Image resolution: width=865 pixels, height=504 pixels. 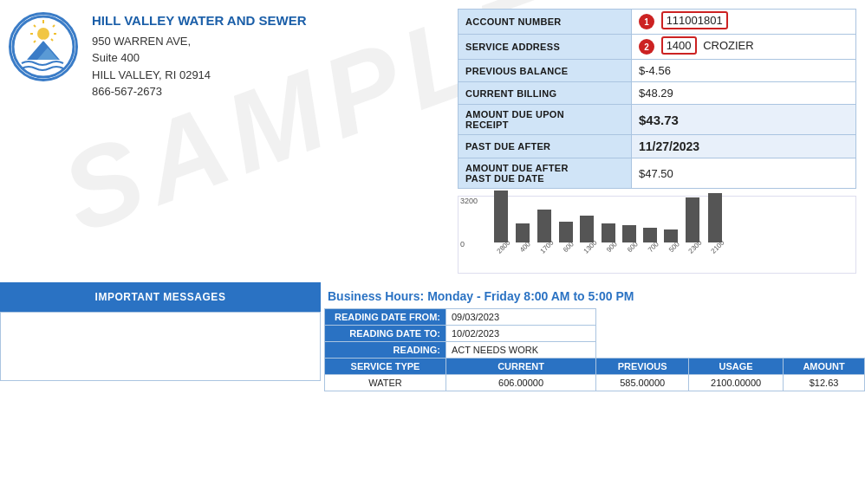 What do you see at coordinates (715, 223) in the screenshot?
I see `chart-bar-col: 2100` at bounding box center [715, 223].